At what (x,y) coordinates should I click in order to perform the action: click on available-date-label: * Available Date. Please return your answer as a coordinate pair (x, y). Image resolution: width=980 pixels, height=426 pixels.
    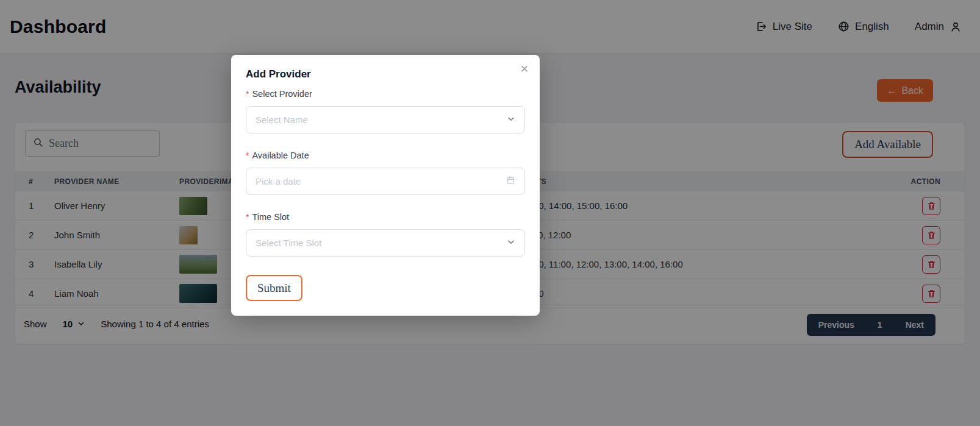
    Looking at the image, I should click on (385, 155).